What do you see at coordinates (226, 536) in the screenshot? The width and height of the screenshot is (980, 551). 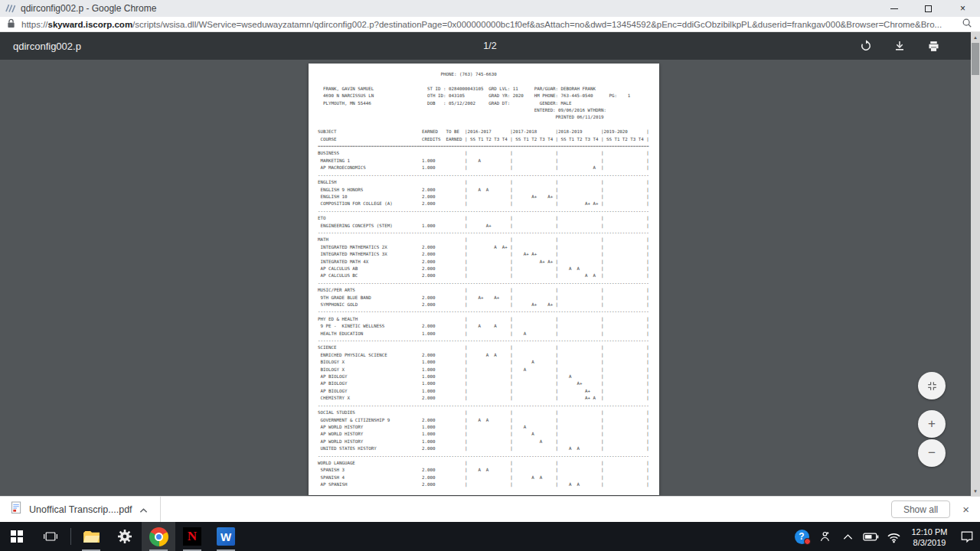 I see `word-icon: W` at bounding box center [226, 536].